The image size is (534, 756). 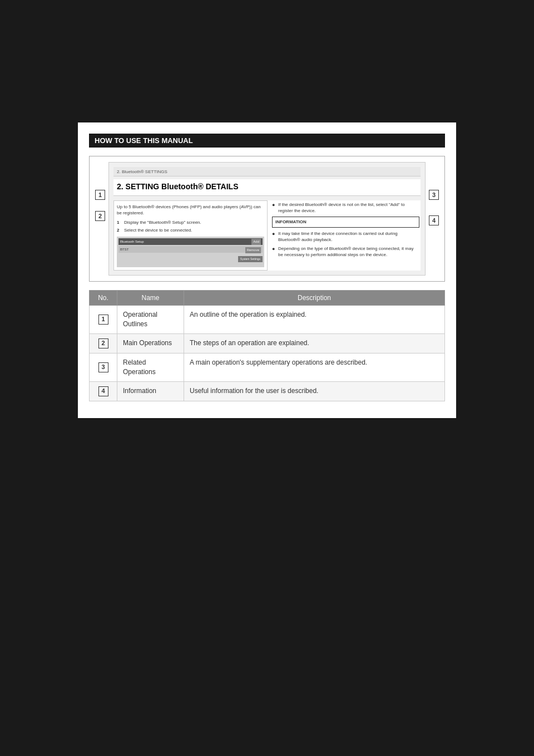 I want to click on ui-label: Bluetooth Setup, so click(x=132, y=242).